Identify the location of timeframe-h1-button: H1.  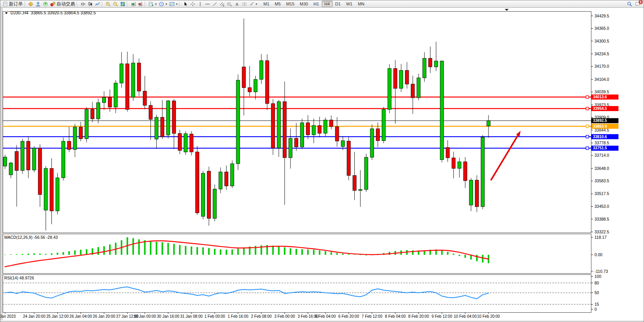
(316, 4).